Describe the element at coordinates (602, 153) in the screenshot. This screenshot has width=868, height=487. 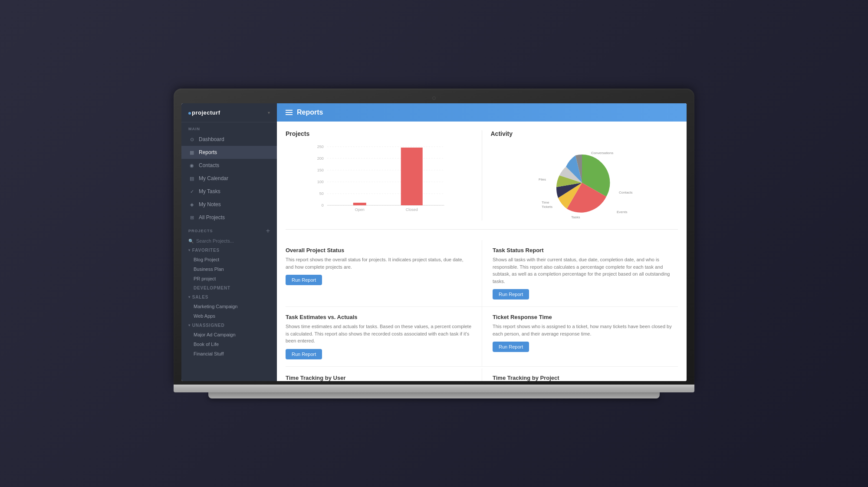
I see `svg-text: Conversations` at that location.